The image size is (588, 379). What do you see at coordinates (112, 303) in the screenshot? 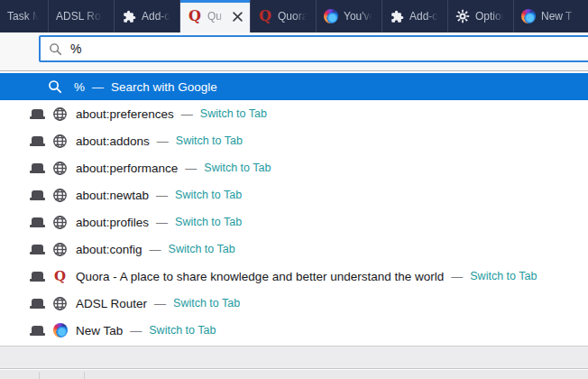
I see `result-title: ADSL Router` at bounding box center [112, 303].